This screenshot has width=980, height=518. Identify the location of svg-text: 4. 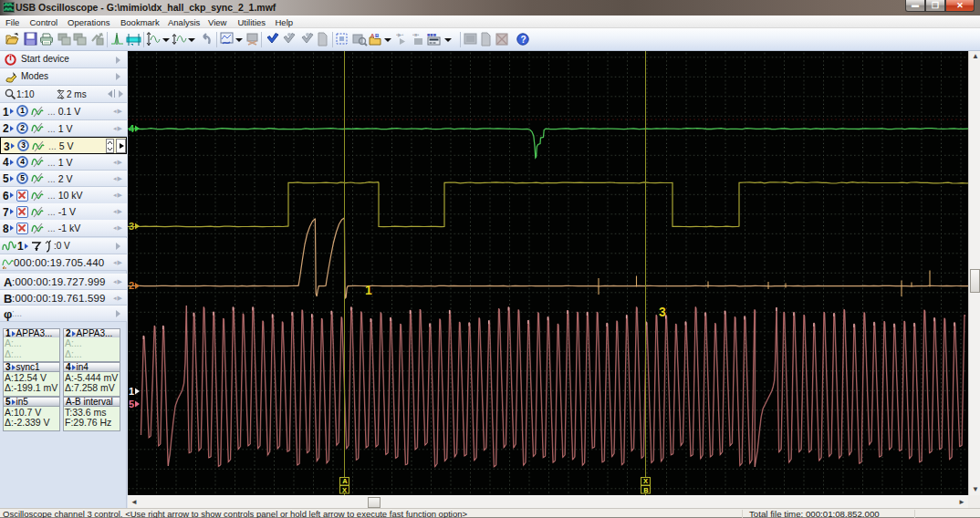
(131, 129).